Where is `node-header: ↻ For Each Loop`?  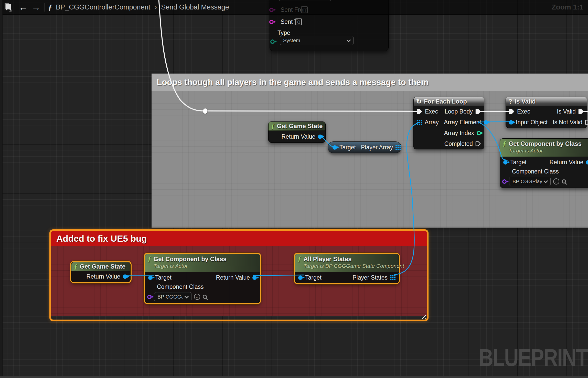 node-header: ↻ For Each Loop is located at coordinates (449, 101).